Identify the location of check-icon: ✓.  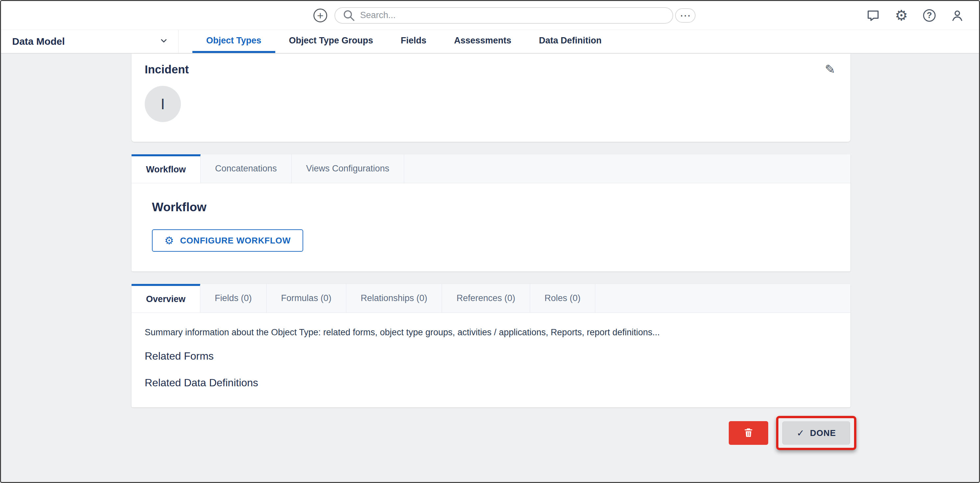
(800, 433).